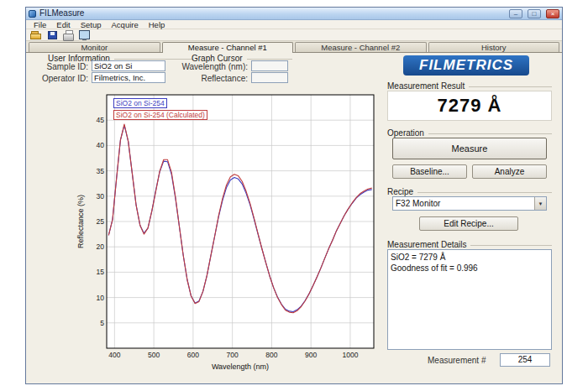 This screenshot has height=391, width=588. I want to click on tab-measure-channel-1: Measure - Channel #1, so click(228, 47).